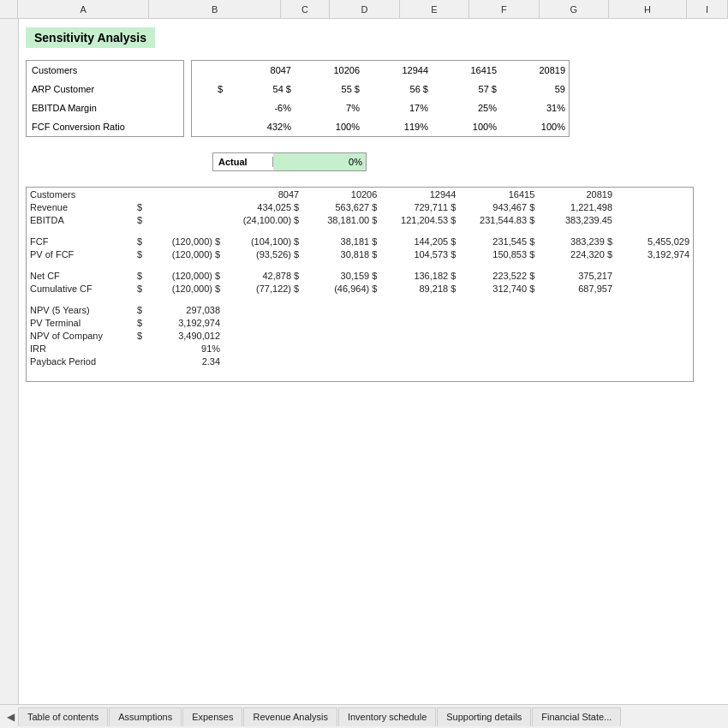 This screenshot has width=728, height=728. What do you see at coordinates (104, 70) in the screenshot?
I see `label-customers: Customers` at bounding box center [104, 70].